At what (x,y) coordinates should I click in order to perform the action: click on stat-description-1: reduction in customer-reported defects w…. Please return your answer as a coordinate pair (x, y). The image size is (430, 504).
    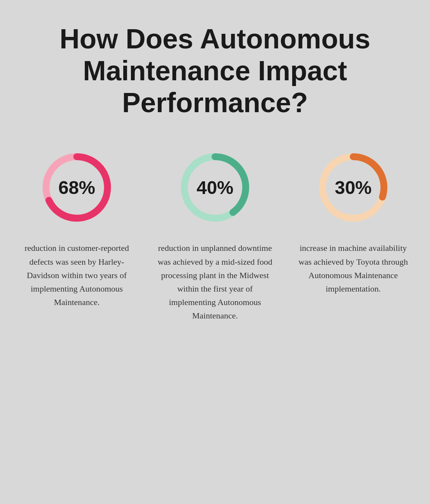
    Looking at the image, I should click on (77, 275).